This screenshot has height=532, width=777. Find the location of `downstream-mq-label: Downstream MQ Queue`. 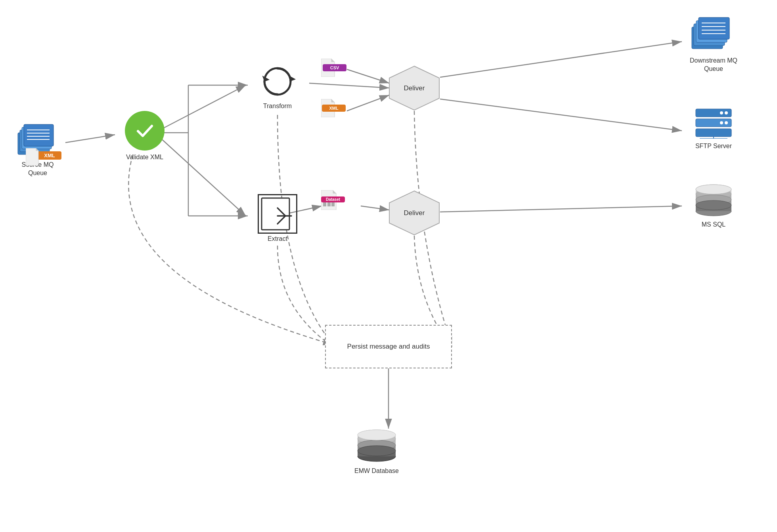

downstream-mq-label: Downstream MQ Queue is located at coordinates (714, 65).